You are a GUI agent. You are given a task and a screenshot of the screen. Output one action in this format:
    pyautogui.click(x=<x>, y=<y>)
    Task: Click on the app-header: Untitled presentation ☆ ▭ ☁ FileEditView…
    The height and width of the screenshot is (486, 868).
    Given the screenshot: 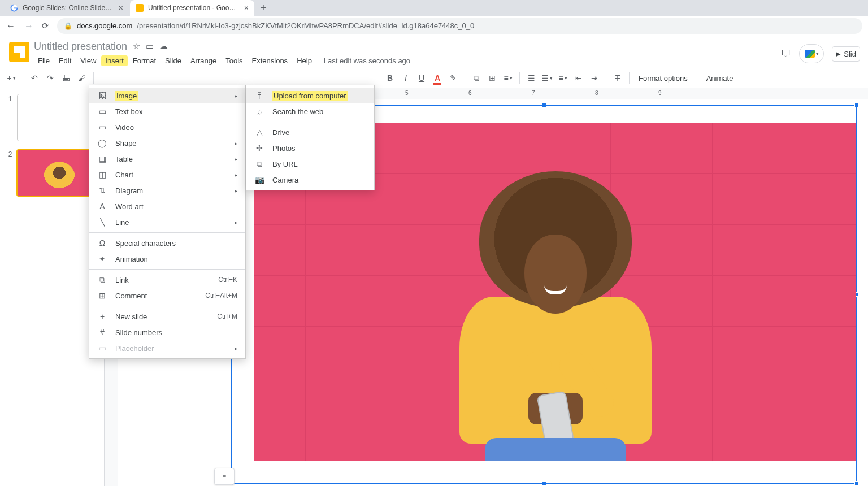 What is the action you would take?
    pyautogui.click(x=434, y=52)
    